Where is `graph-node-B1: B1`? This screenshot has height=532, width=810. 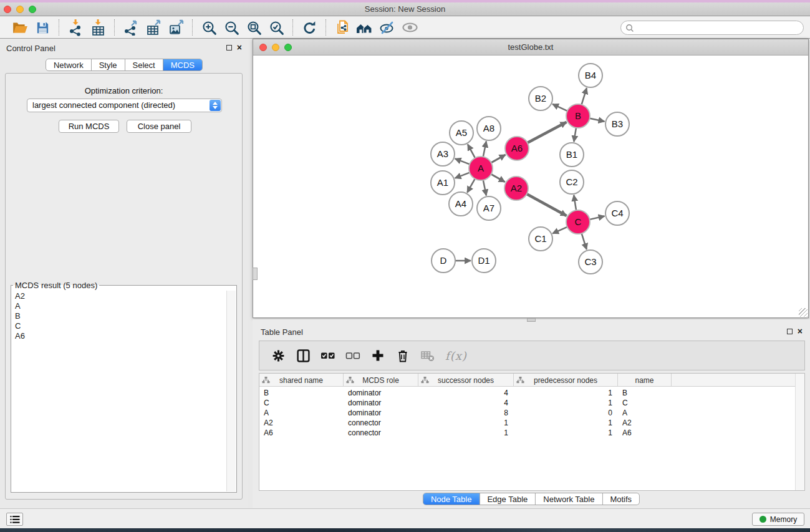
graph-node-B1: B1 is located at coordinates (572, 155).